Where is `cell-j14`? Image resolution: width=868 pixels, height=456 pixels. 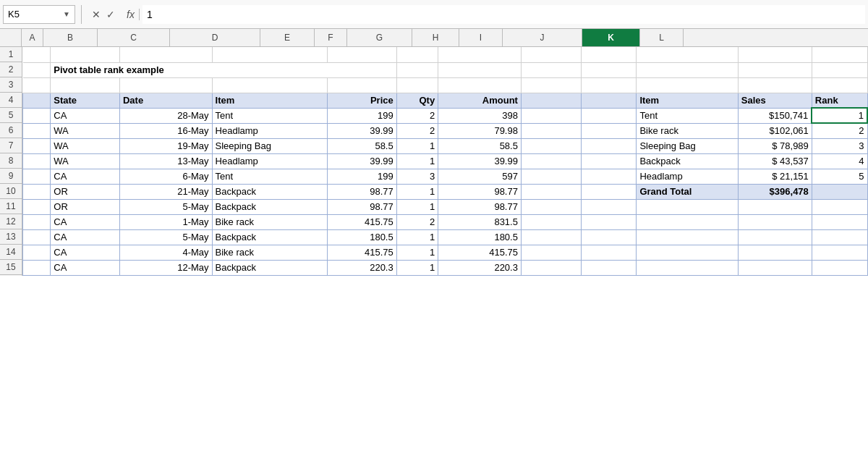
cell-j14 is located at coordinates (687, 252).